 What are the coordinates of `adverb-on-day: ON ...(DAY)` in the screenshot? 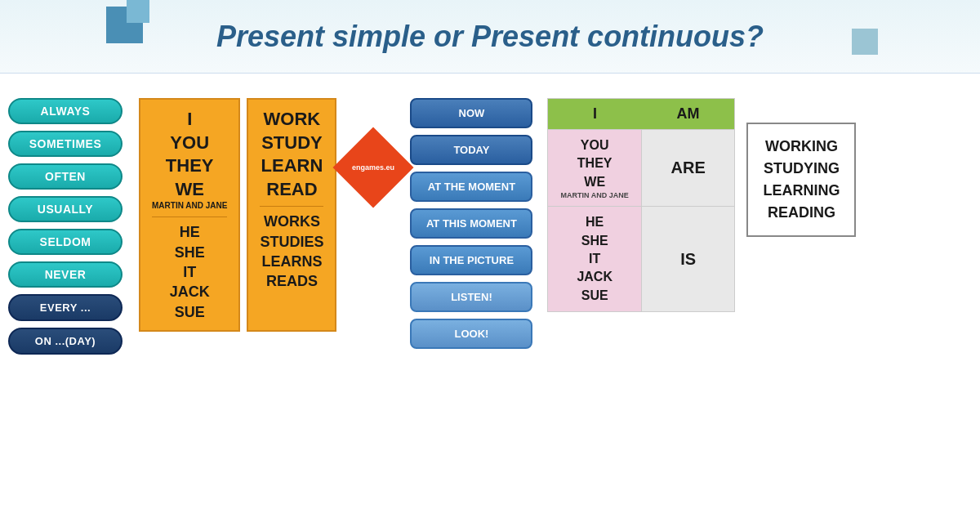 It's located at (65, 342).